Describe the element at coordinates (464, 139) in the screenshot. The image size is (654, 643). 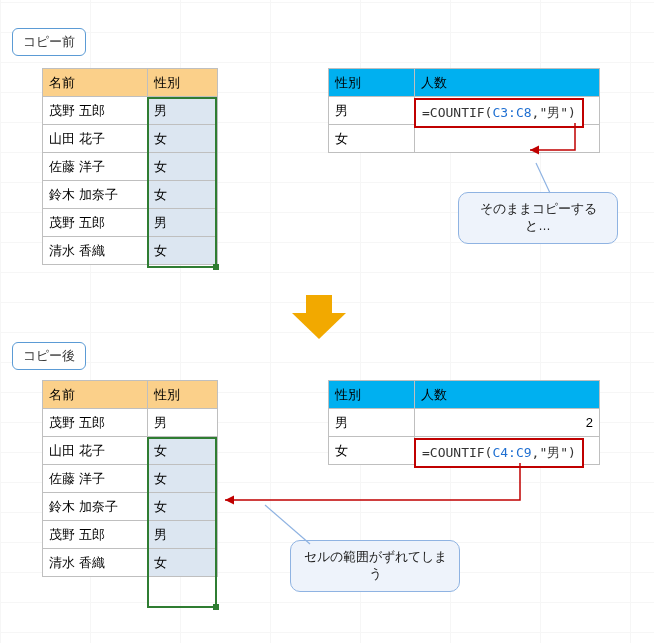
I see `table-row: 女` at that location.